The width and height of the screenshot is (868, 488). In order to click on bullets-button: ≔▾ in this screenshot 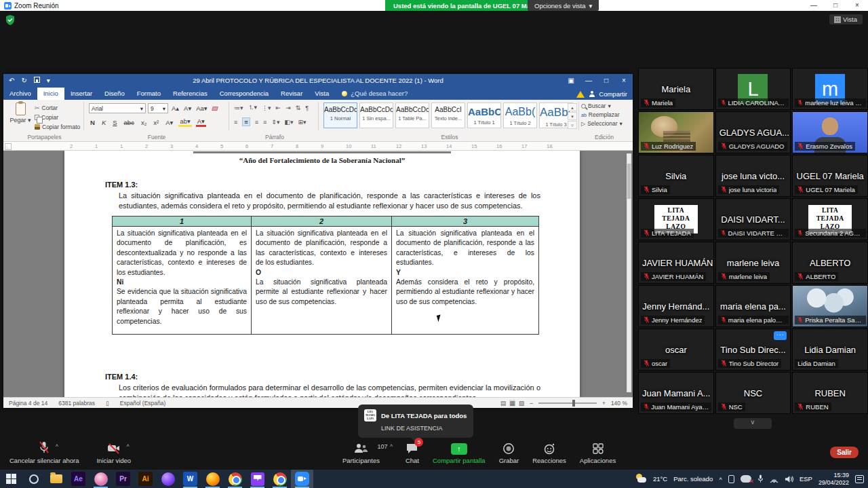, I will do `click(239, 108)`.